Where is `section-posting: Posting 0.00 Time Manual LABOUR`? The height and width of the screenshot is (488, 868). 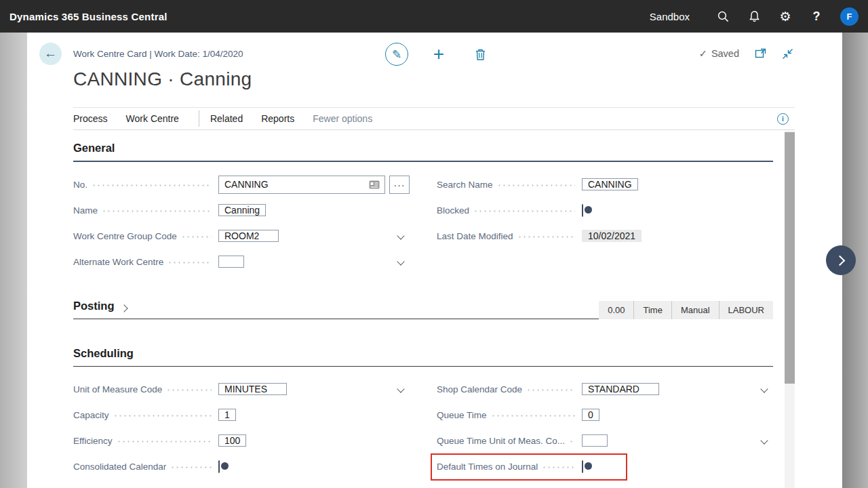
section-posting: Posting 0.00 Time Manual LABOUR is located at coordinates (423, 309).